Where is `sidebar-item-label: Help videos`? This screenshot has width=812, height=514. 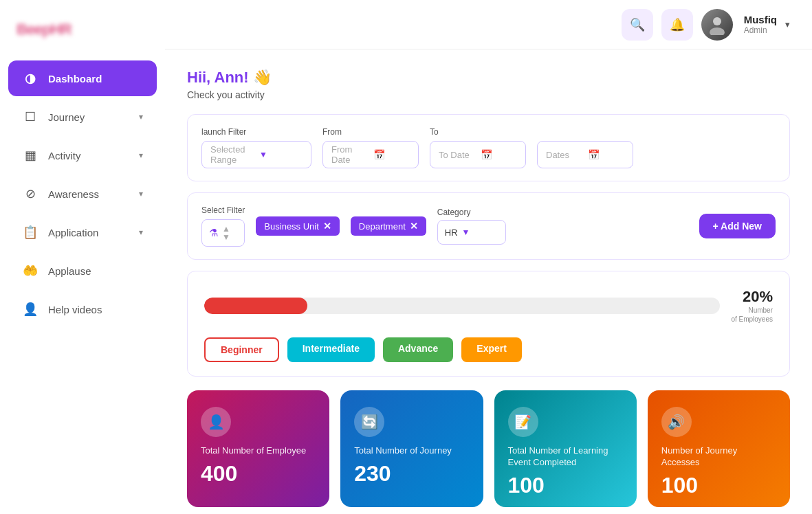 sidebar-item-label: Help videos is located at coordinates (75, 309).